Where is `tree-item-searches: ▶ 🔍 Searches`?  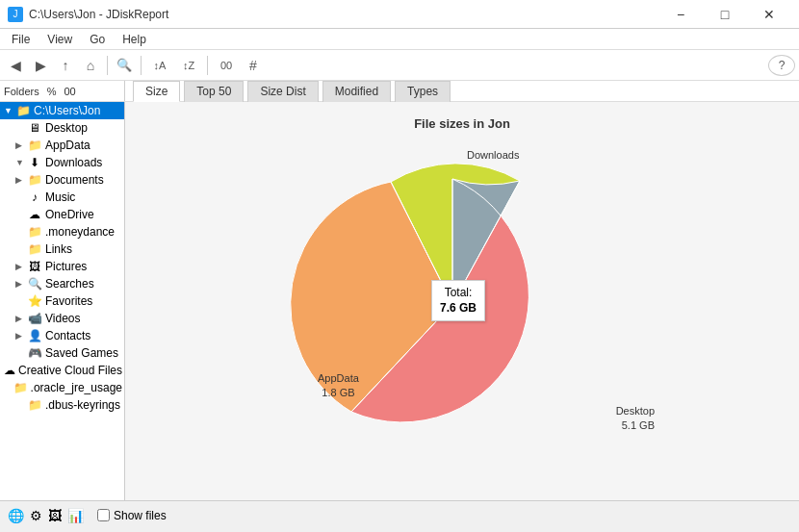
tree-item-searches: ▶ 🔍 Searches is located at coordinates (62, 284).